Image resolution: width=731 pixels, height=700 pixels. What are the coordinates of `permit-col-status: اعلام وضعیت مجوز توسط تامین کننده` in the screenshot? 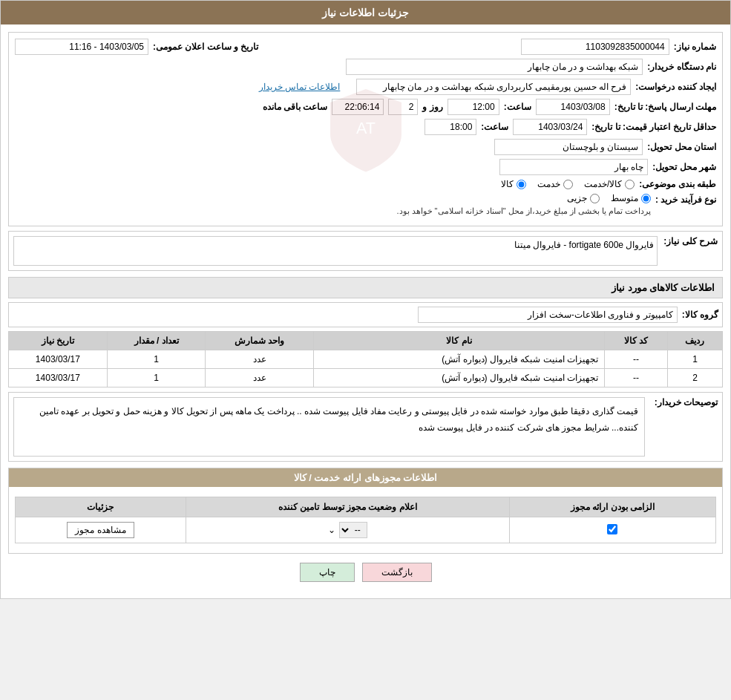 It's located at (347, 508).